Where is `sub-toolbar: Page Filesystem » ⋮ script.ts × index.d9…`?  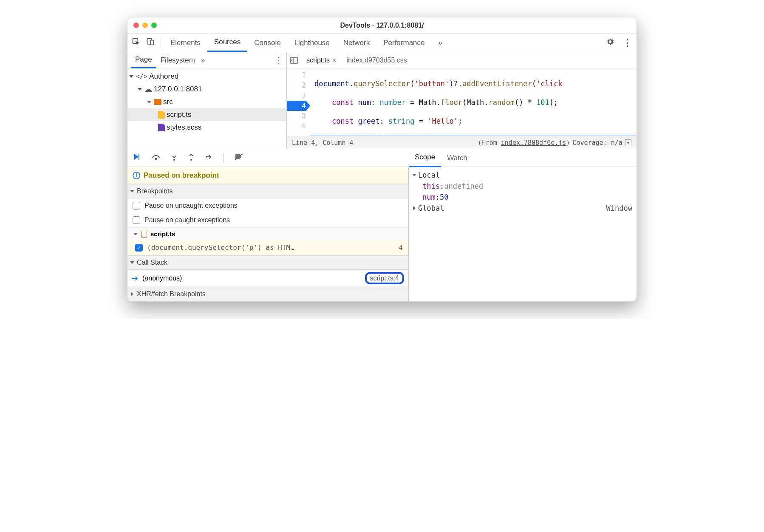
sub-toolbar: Page Filesystem » ⋮ script.ts × index.d9… is located at coordinates (382, 60).